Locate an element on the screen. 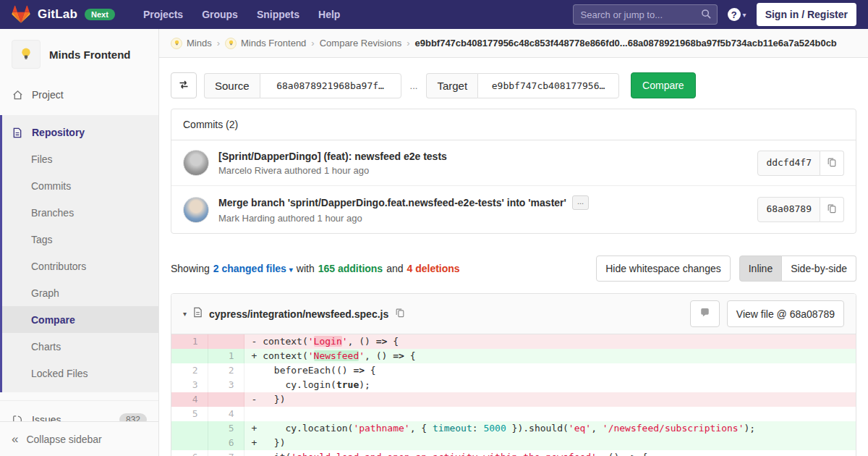  sidebar-item-branches: Branches is located at coordinates (80, 213).